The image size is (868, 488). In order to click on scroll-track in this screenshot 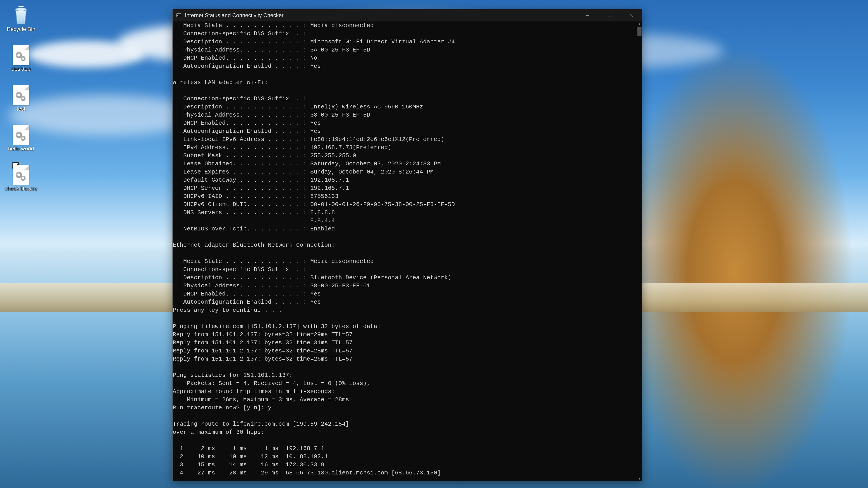, I will do `click(640, 251)`.